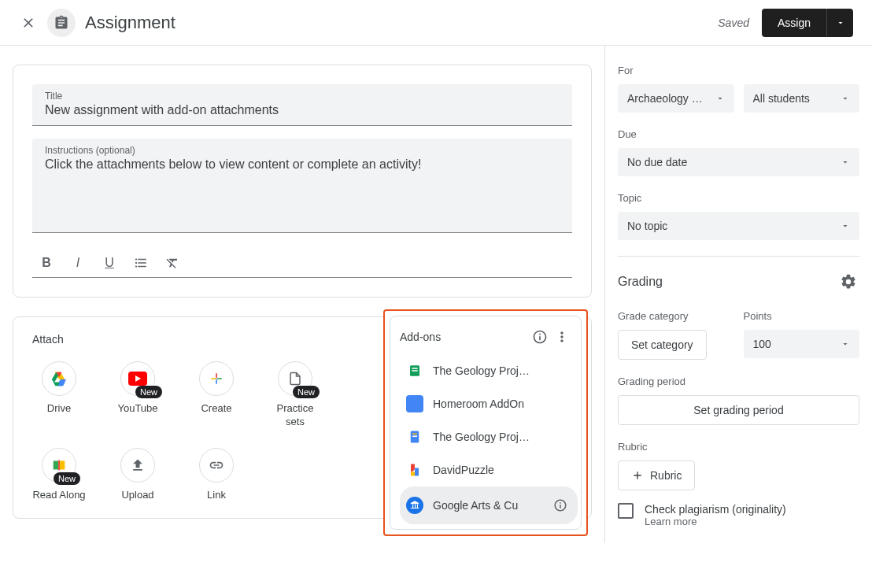 The width and height of the screenshot is (872, 588). What do you see at coordinates (302, 105) in the screenshot?
I see `title-field: Title New assignment with add-on attachm…` at bounding box center [302, 105].